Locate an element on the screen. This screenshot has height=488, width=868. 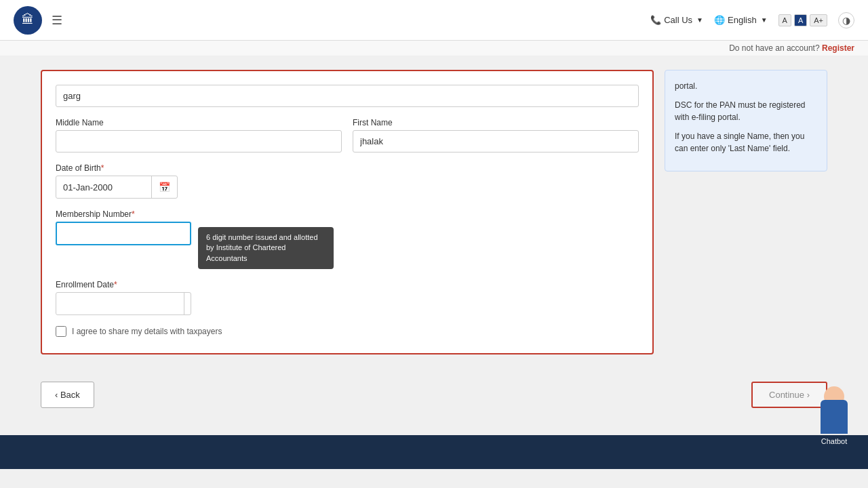
header-right: 📞 Call Us ▼ 🌐 English ▼ A A A+ ◑ is located at coordinates (753, 20).